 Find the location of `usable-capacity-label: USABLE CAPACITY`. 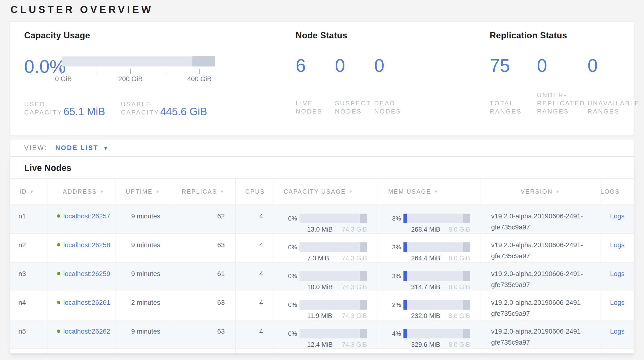

usable-capacity-label: USABLE CAPACITY is located at coordinates (139, 108).